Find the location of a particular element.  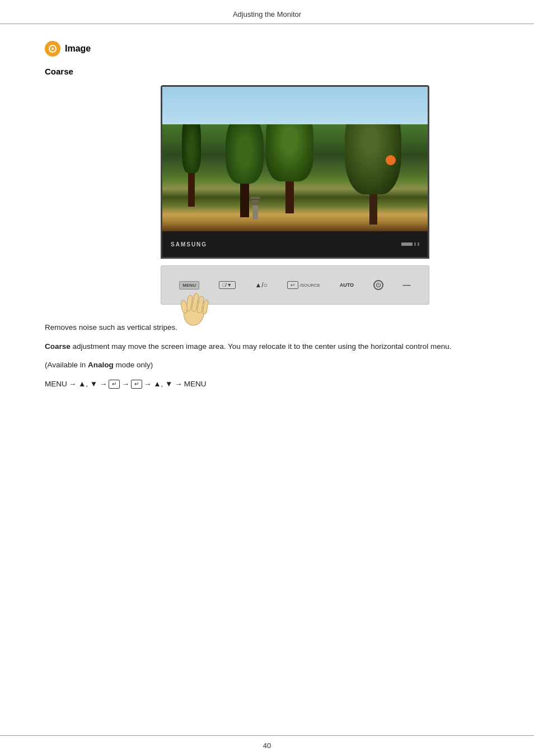

ctrl-box-down: □/▼ is located at coordinates (227, 285).